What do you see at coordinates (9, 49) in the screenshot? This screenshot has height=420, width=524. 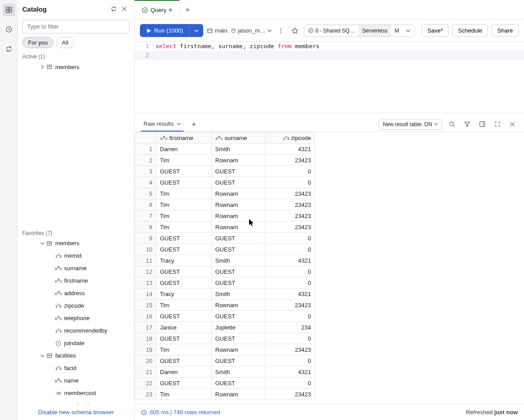 I see `rail-sync-icon` at bounding box center [9, 49].